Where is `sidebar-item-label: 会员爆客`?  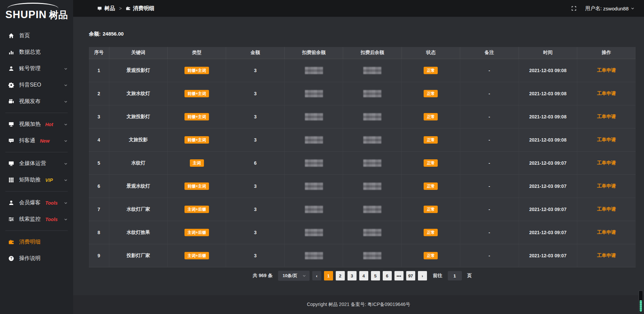
sidebar-item-label: 会员爆客 is located at coordinates (30, 203).